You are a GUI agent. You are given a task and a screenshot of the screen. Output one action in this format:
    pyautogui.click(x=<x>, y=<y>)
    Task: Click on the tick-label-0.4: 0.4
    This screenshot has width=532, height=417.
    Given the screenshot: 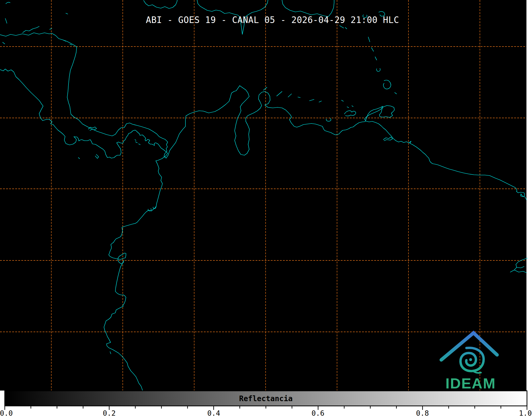 What is the action you would take?
    pyautogui.click(x=214, y=413)
    